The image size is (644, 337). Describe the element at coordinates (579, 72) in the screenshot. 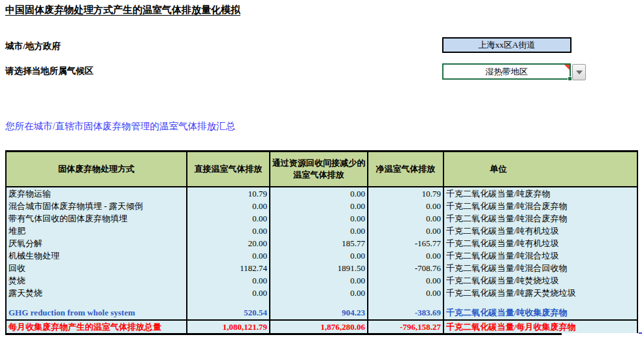

I see `dropdown-button` at that location.